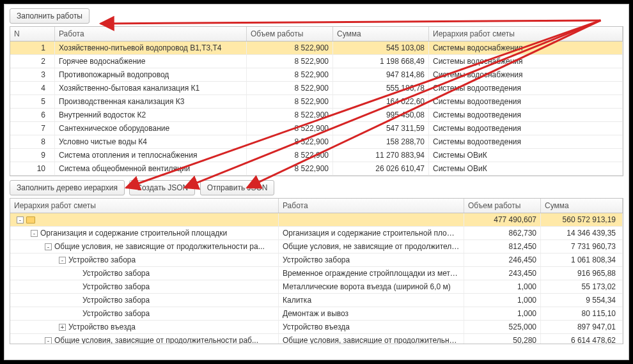 Image resolution: width=633 pixels, height=364 pixels. I want to click on tree-cell-volume: 812,450, so click(503, 246).